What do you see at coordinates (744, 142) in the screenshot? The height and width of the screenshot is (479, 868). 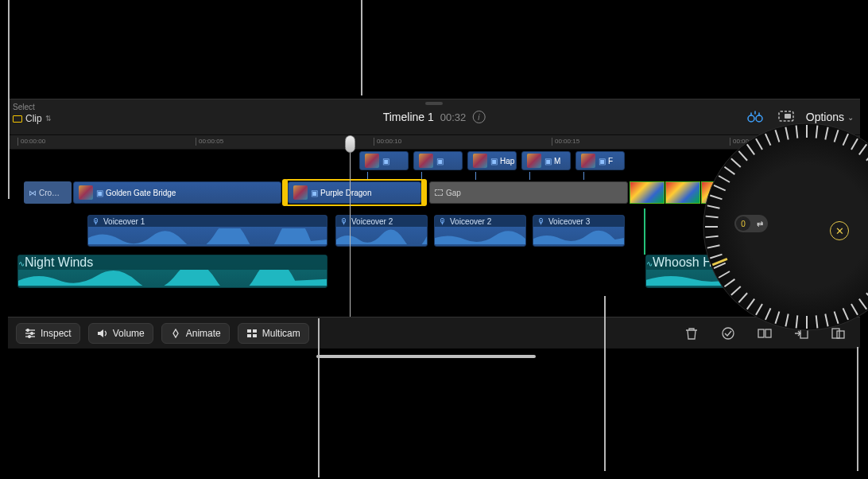 I see `ruler-tick: 00:00:20` at bounding box center [744, 142].